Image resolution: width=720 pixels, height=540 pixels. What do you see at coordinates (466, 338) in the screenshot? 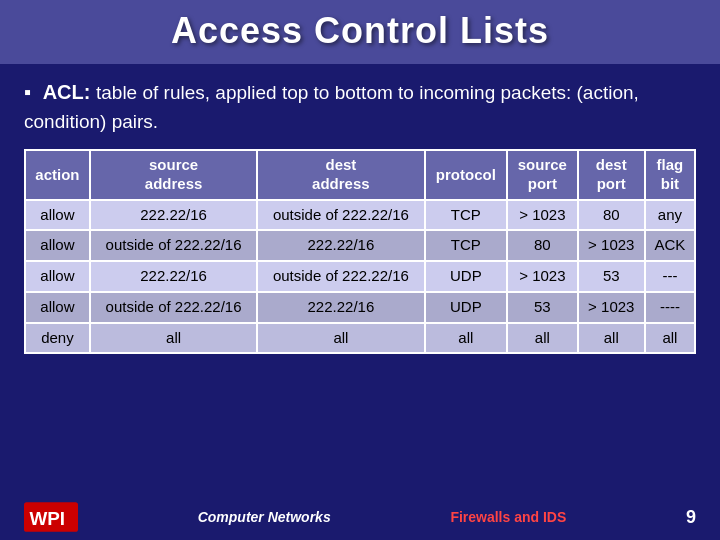
I see `protocol-cell: all` at bounding box center [466, 338].